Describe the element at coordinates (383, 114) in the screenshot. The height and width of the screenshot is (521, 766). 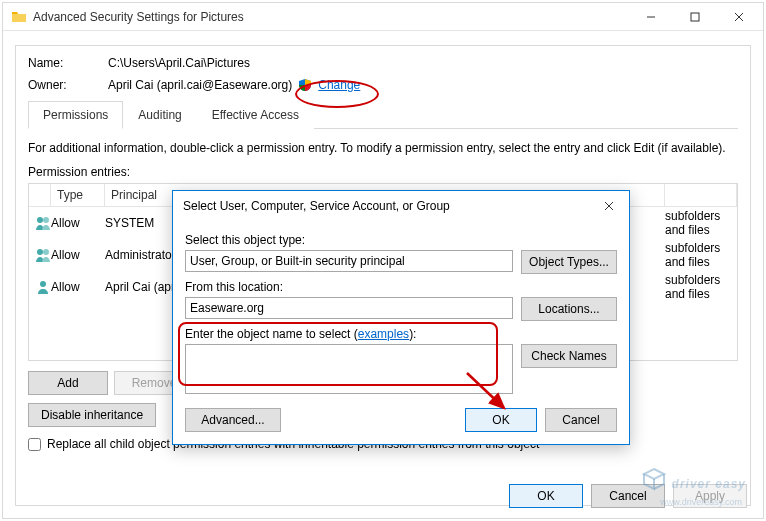
I see `tab-strip: Permissions Auditing Effective Access` at that location.